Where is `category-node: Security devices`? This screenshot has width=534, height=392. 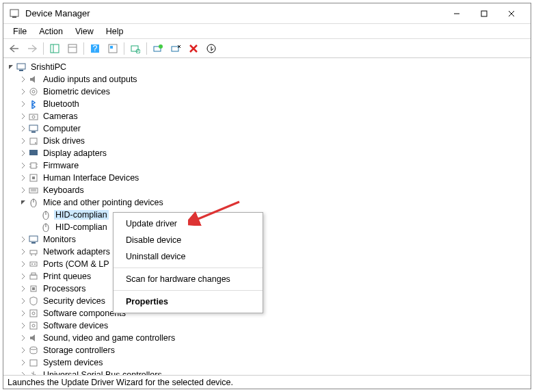
category-node: Security devices is located at coordinates (267, 301).